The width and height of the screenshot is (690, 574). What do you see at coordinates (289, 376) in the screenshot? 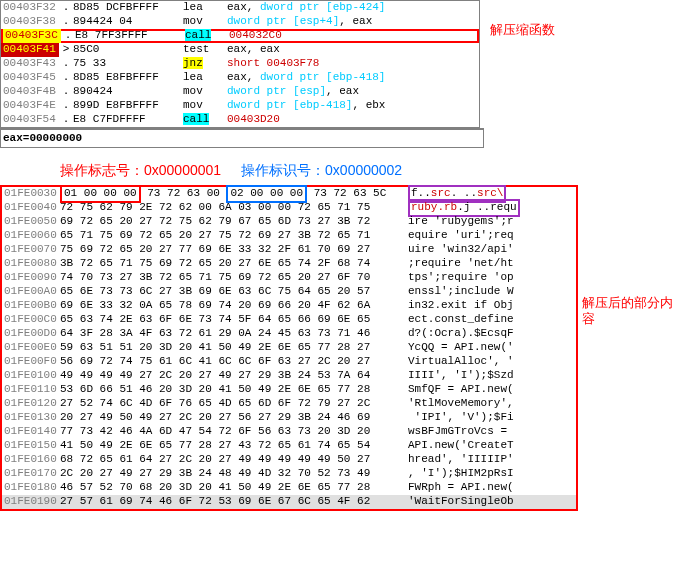
I see `hex-row: 01FE010049 49 49 49 27 2C 20 27 49 27 29…` at bounding box center [289, 376].